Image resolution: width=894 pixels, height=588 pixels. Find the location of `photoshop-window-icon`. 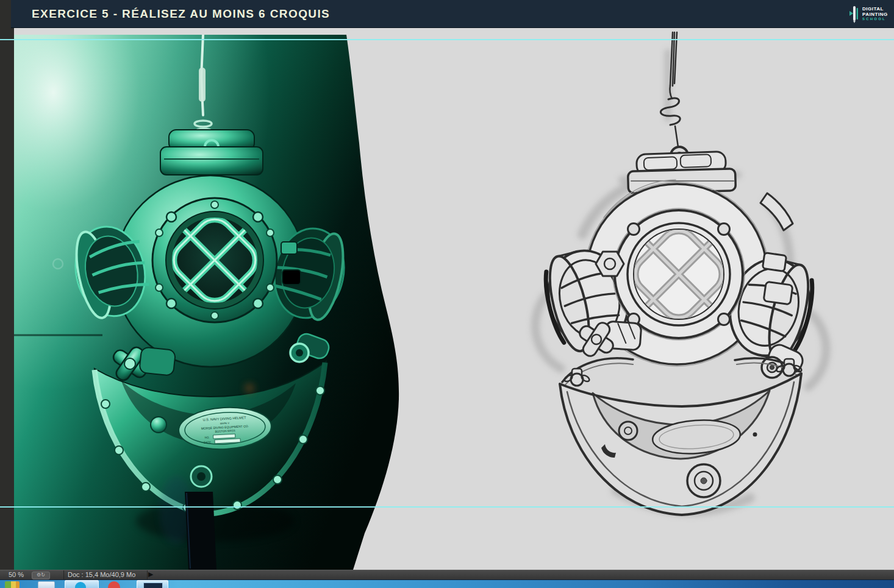

photoshop-window-icon is located at coordinates (153, 585).